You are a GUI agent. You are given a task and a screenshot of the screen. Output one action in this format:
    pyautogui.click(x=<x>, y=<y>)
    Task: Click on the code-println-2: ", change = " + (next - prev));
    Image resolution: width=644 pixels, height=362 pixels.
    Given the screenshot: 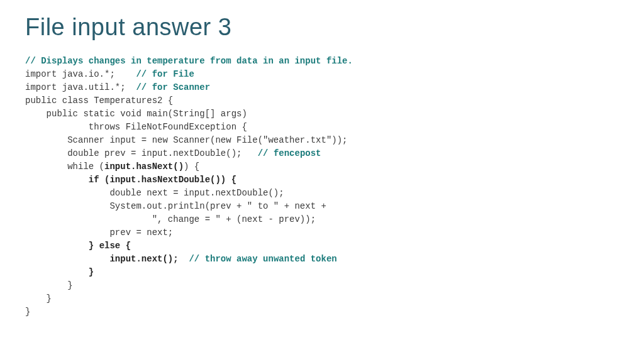 What is the action you would take?
    pyautogui.click(x=322, y=220)
    